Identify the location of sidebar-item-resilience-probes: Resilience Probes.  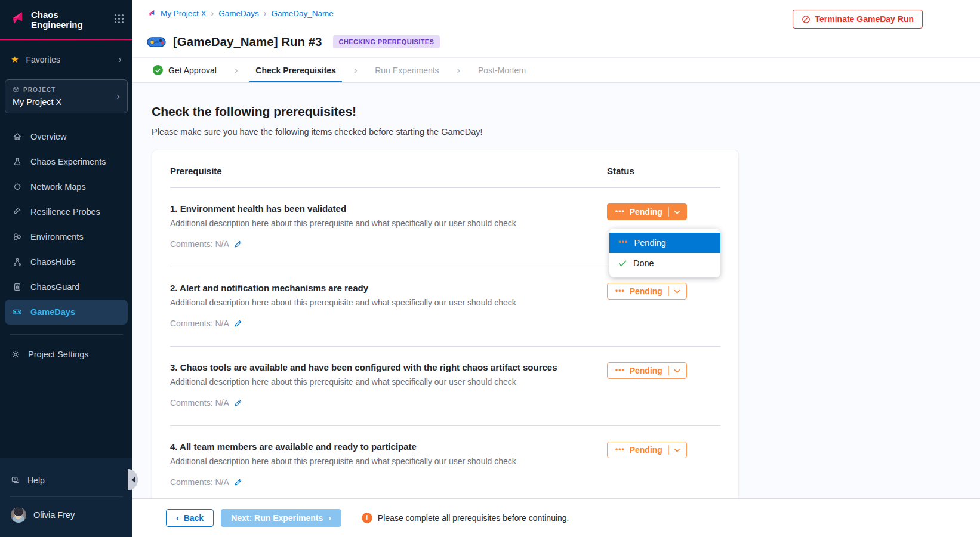
(66, 212).